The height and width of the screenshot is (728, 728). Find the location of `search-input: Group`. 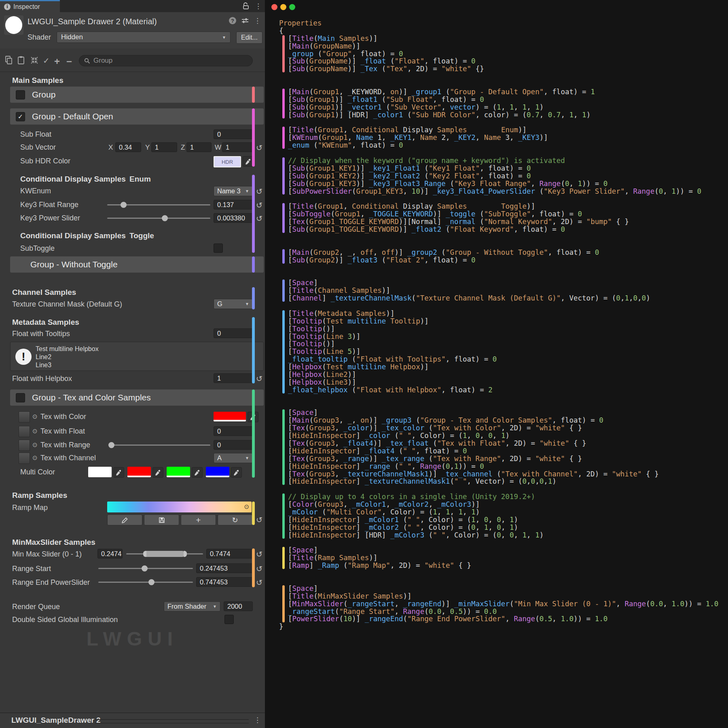

search-input: Group is located at coordinates (166, 61).